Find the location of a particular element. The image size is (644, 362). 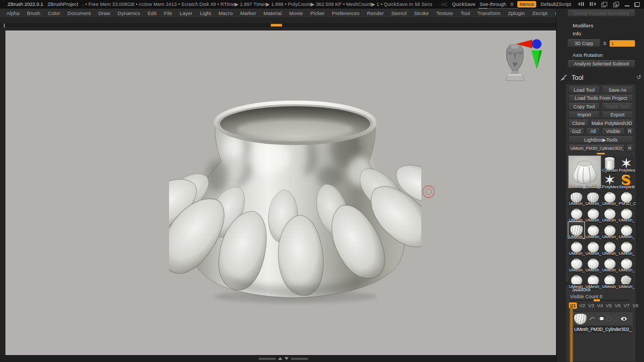

reset-icon: ↺ is located at coordinates (639, 77).